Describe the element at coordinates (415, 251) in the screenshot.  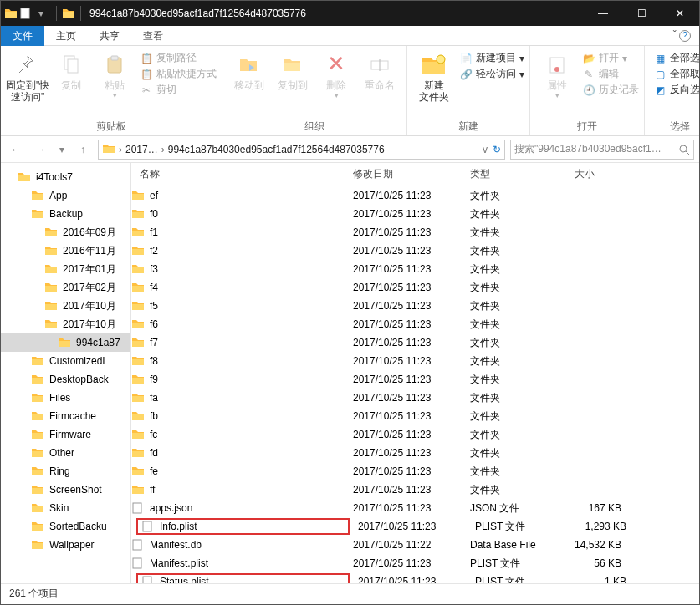
I see `list-item: f22017/10/25 11:23文件夹` at that location.